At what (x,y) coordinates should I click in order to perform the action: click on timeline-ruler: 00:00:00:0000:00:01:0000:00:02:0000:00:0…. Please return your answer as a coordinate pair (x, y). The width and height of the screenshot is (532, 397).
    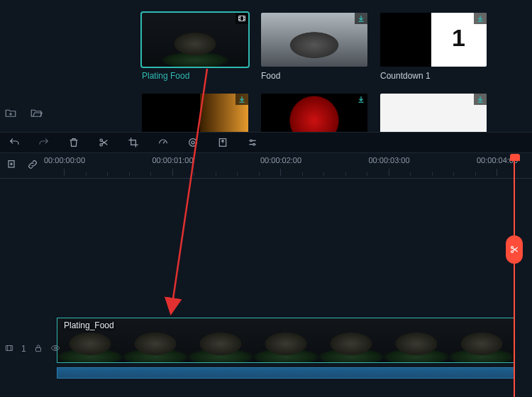
    Looking at the image, I should click on (266, 166).